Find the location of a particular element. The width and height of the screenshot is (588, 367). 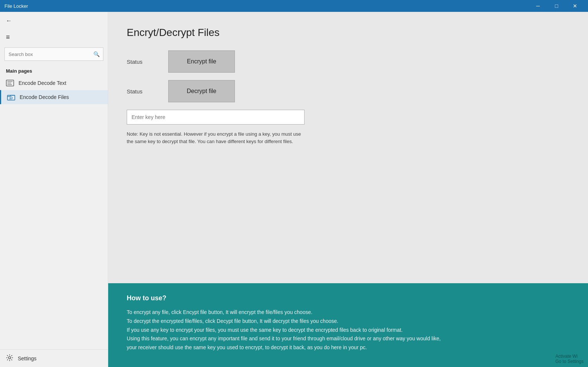

encrypt-row: Status Encrypt file is located at coordinates (348, 62).